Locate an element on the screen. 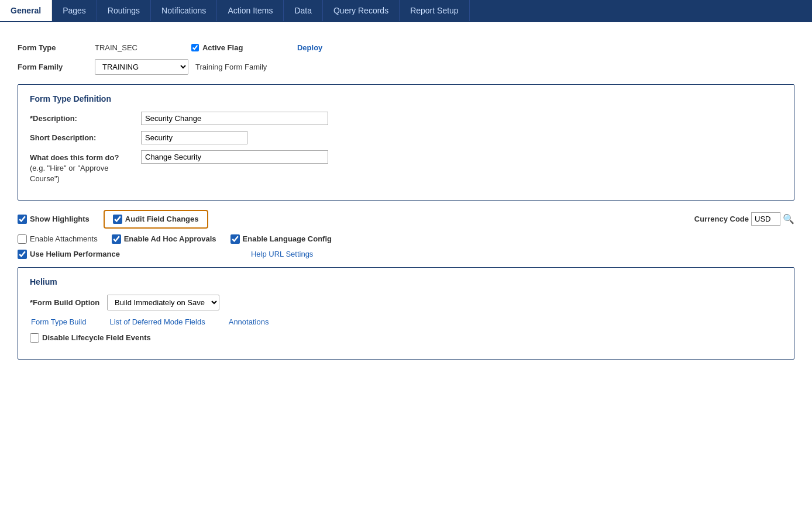  audit-highlight-box: Audit Field Changes is located at coordinates (156, 219).